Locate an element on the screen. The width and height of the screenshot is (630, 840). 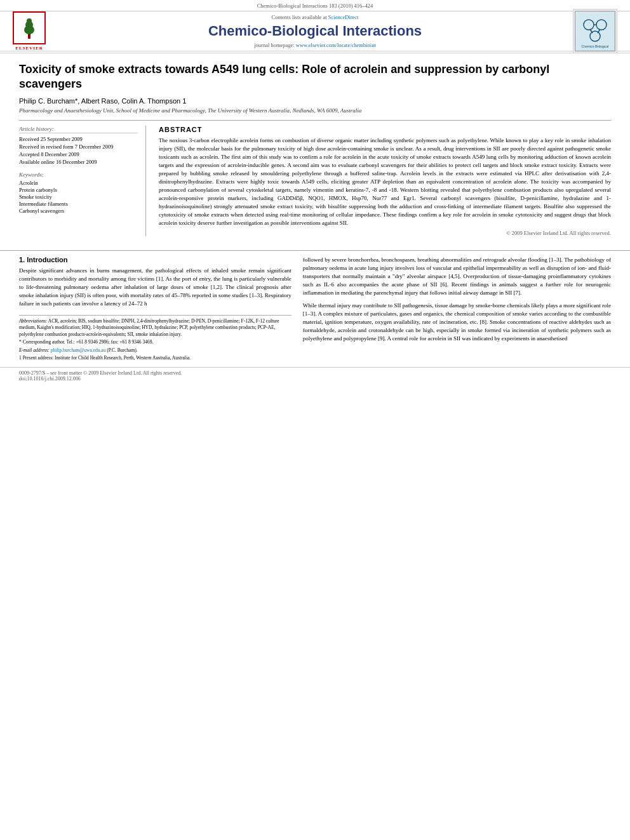
abstract-title: ABSTRACT is located at coordinates (385, 130).